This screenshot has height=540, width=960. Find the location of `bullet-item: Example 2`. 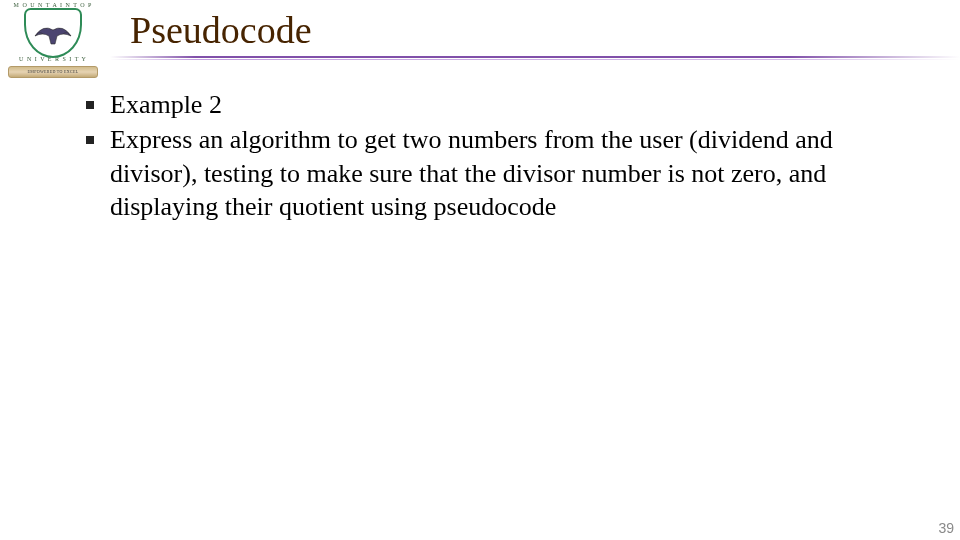

bullet-item: Example 2 is located at coordinates (500, 104).